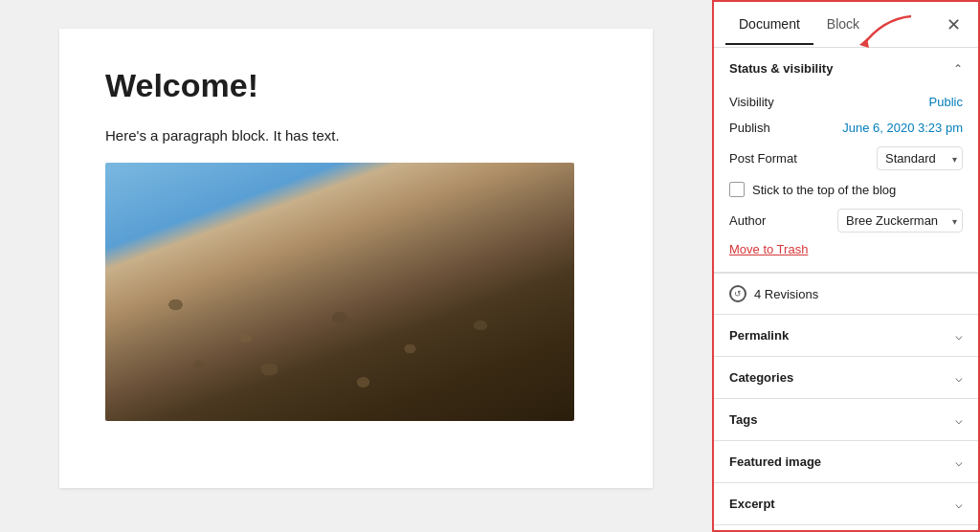 Image resolution: width=980 pixels, height=532 pixels. I want to click on stick-to-top-label: Stick to the top of the blog, so click(824, 189).